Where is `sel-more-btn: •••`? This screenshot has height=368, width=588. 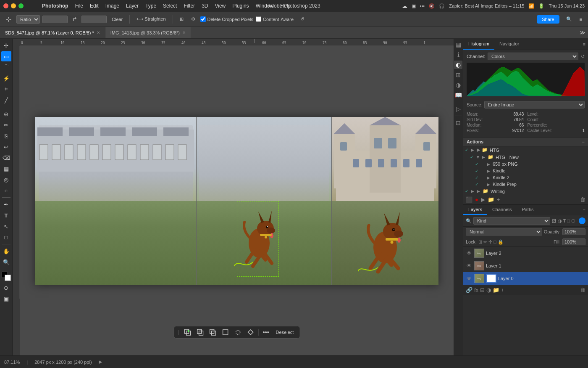 sel-more-btn: ••• is located at coordinates (266, 332).